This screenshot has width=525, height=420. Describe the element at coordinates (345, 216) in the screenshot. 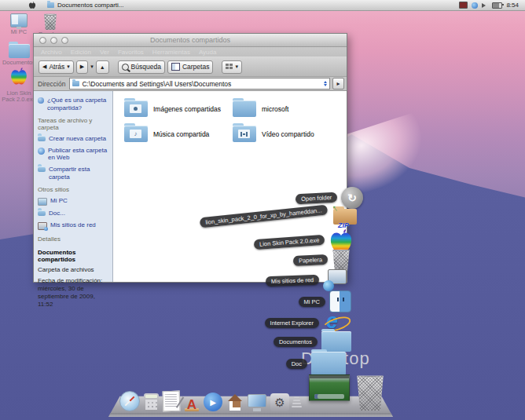

I see `zip-archive-icon: ↑ZIP` at that location.